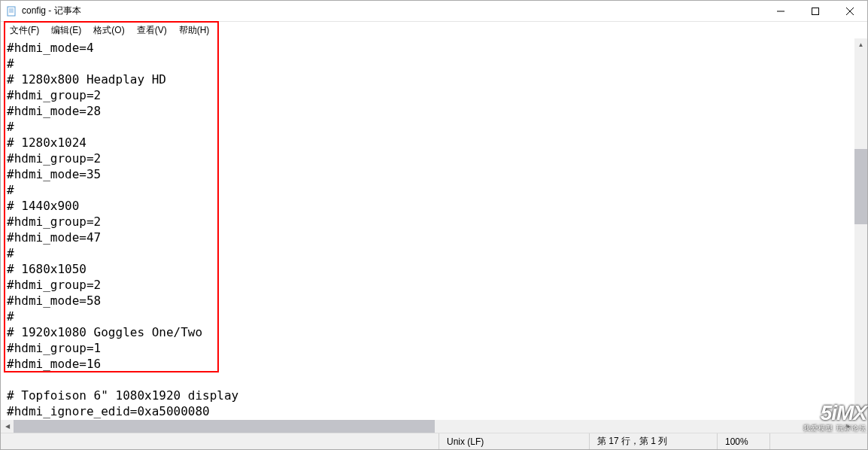 The height and width of the screenshot is (450, 868). Describe the element at coordinates (427, 426) in the screenshot. I see `scroll-track-horizontal` at that location.